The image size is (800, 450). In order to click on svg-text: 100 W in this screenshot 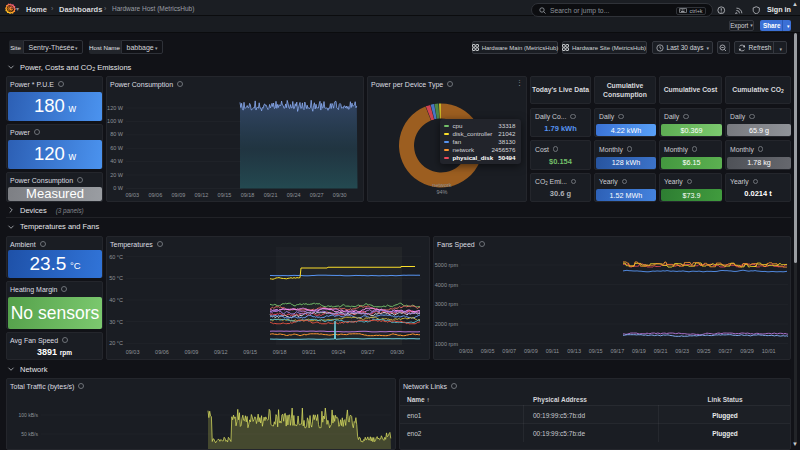, I will do `click(116, 121)`.